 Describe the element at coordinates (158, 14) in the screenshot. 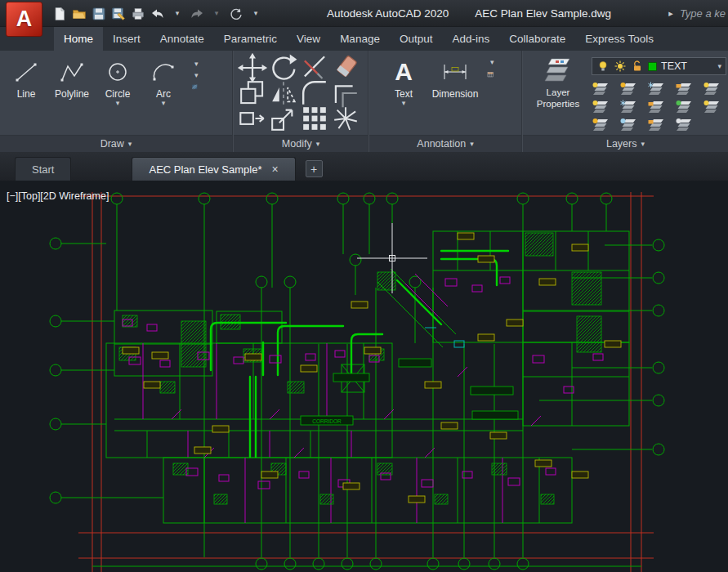

I see `undo-button` at that location.